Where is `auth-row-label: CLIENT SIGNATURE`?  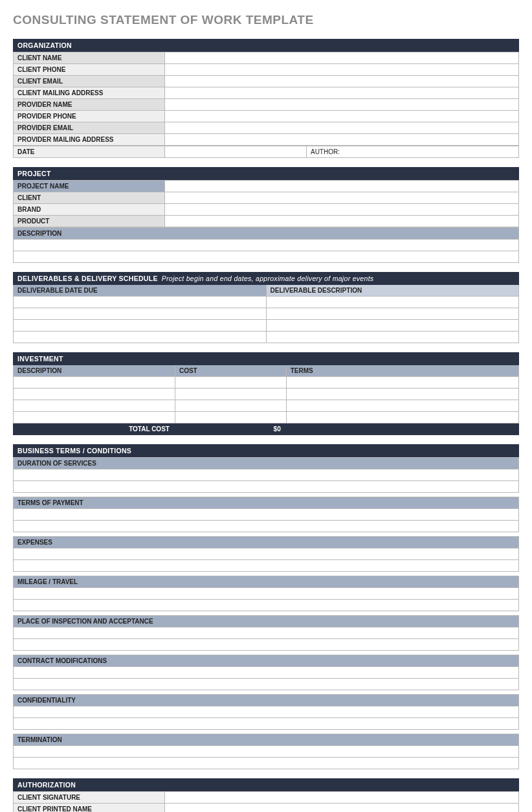 auth-row-label: CLIENT SIGNATURE is located at coordinates (89, 798).